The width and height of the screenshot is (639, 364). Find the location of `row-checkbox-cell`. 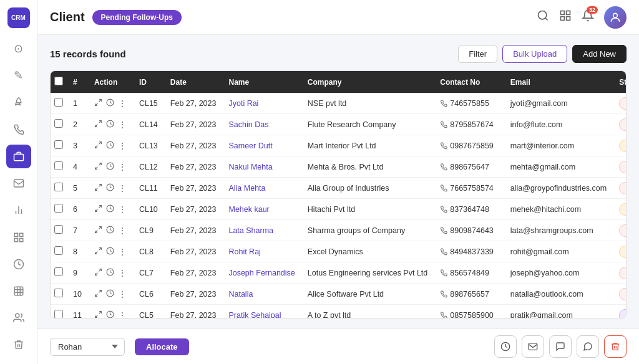

row-checkbox-cell is located at coordinates (59, 103).